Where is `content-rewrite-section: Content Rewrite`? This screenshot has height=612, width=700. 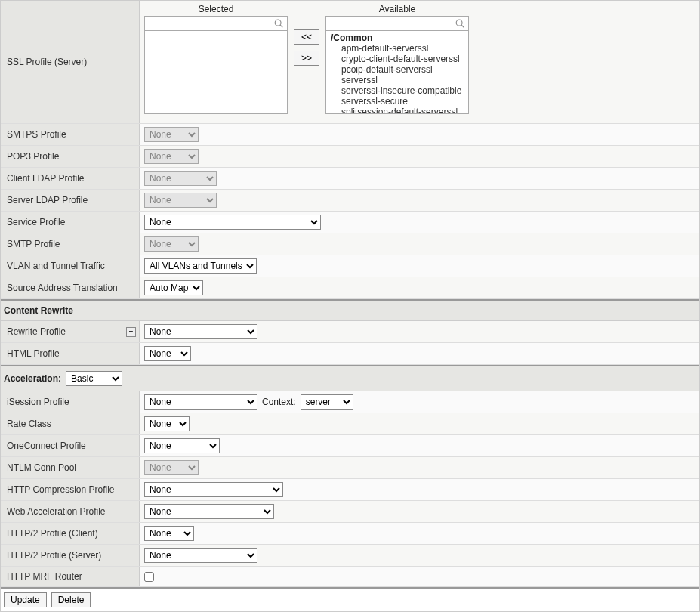
content-rewrite-section: Content Rewrite is located at coordinates (350, 310).